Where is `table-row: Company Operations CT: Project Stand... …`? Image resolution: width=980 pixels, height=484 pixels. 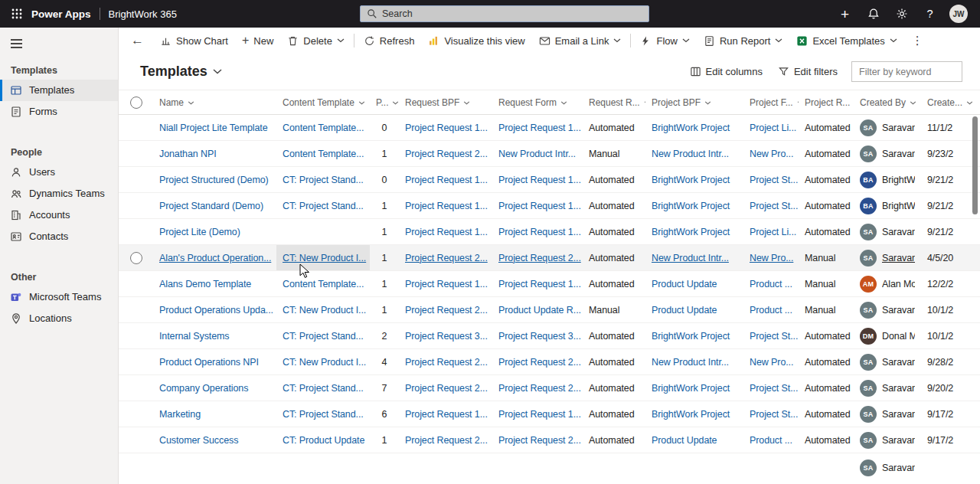 table-row: Company Operations CT: Project Stand... … is located at coordinates (550, 388).